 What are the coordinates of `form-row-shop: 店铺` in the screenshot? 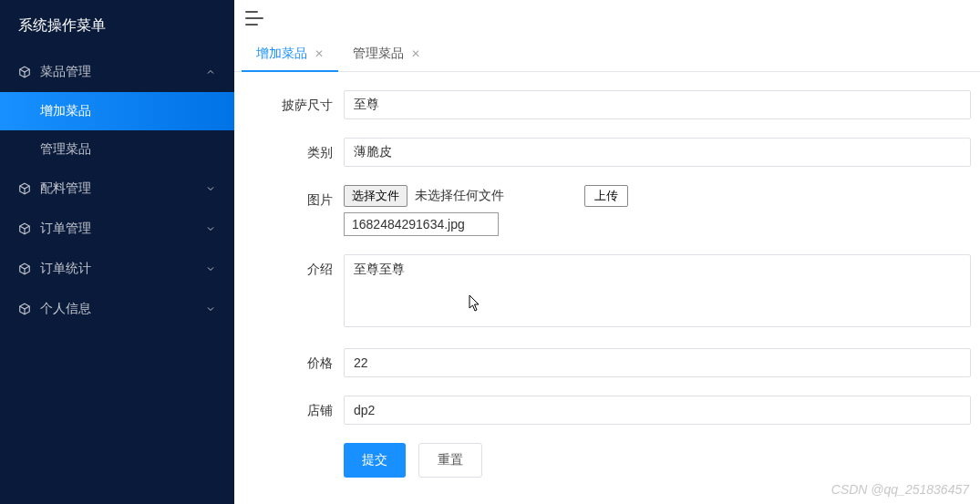 It's located at (607, 410).